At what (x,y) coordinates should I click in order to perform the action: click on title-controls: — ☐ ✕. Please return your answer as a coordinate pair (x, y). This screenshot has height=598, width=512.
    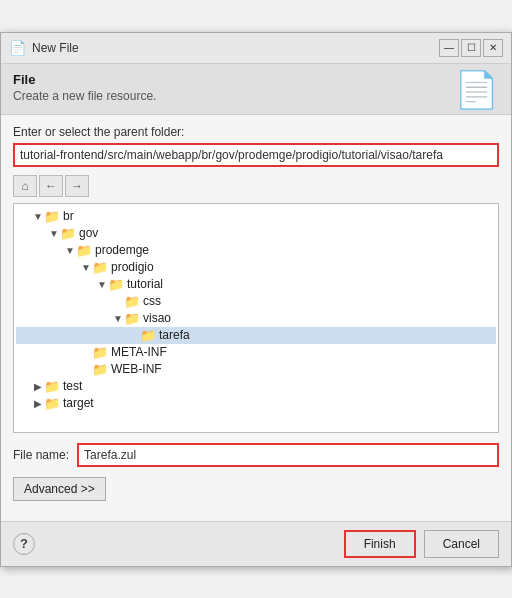
    Looking at the image, I should click on (471, 48).